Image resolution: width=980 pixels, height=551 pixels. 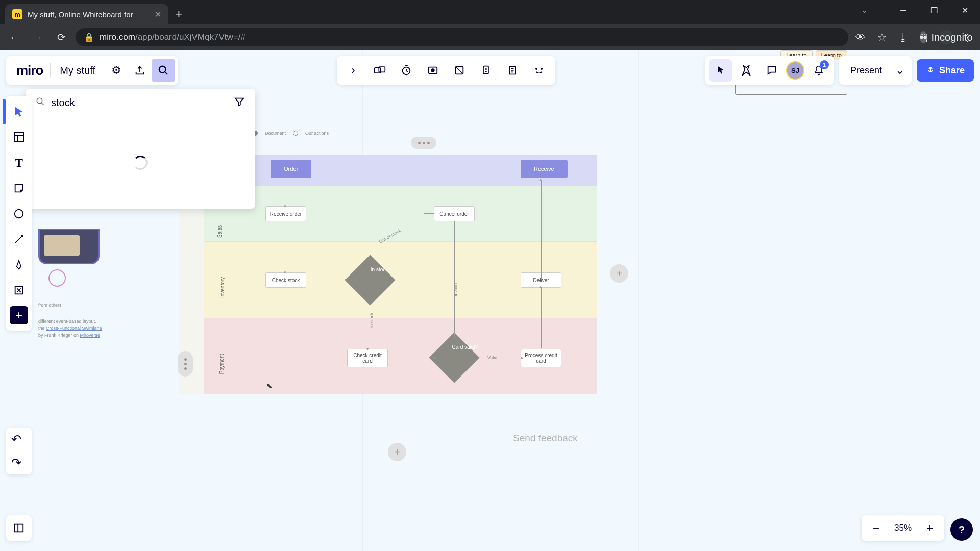 What do you see at coordinates (397, 452) in the screenshot?
I see `add-frame-bottom-button: +` at bounding box center [397, 452].